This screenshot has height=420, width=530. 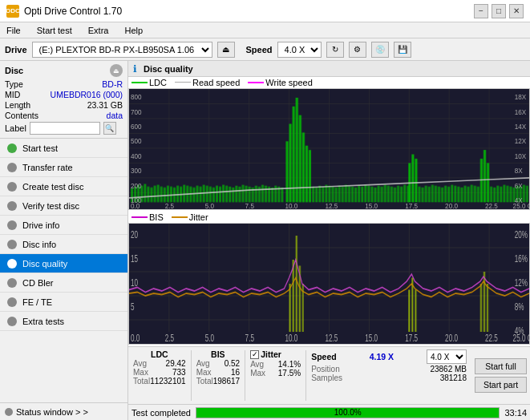 What do you see at coordinates (64, 302) in the screenshot?
I see `nav-item-fe-te: FE / TE` at bounding box center [64, 302].